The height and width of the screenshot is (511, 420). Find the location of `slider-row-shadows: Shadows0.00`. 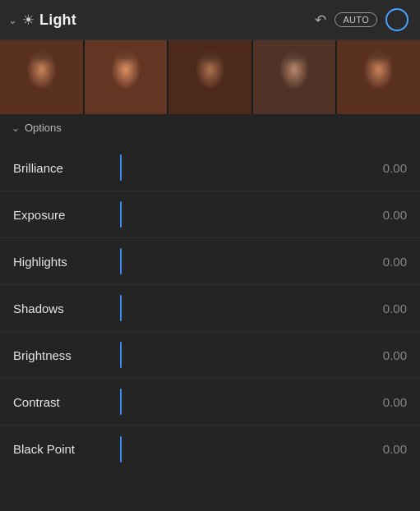

slider-row-shadows: Shadows0.00 is located at coordinates (210, 309).